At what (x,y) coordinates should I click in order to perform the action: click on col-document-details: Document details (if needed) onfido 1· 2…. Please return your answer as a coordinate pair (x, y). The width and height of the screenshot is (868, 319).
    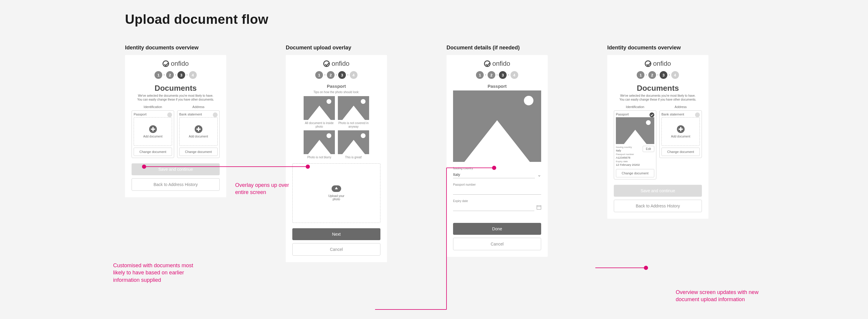
    Looking at the image, I should click on (497, 154).